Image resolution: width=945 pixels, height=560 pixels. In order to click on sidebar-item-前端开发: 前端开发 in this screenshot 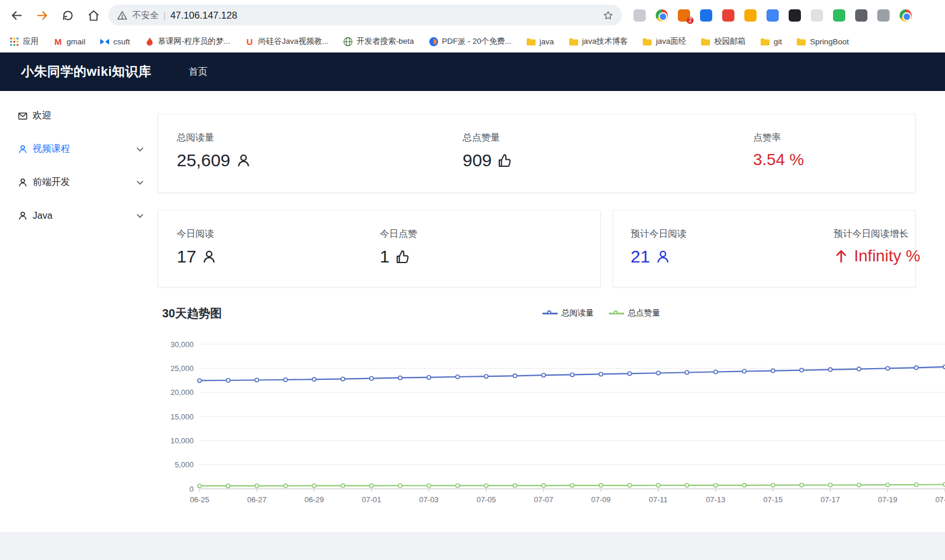, I will do `click(79, 182)`.